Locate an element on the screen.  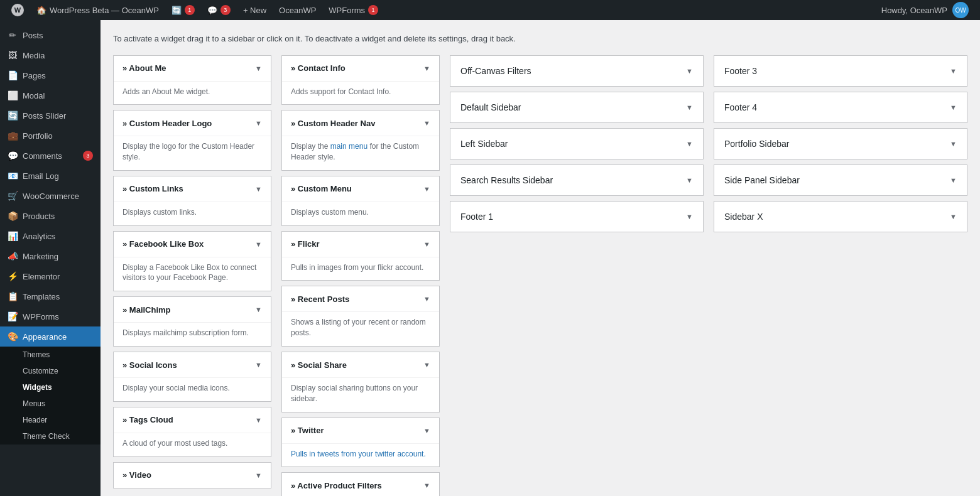
sidebar-off-canvas-filters: Off-Canvas Filters ▼ is located at coordinates (577, 71).